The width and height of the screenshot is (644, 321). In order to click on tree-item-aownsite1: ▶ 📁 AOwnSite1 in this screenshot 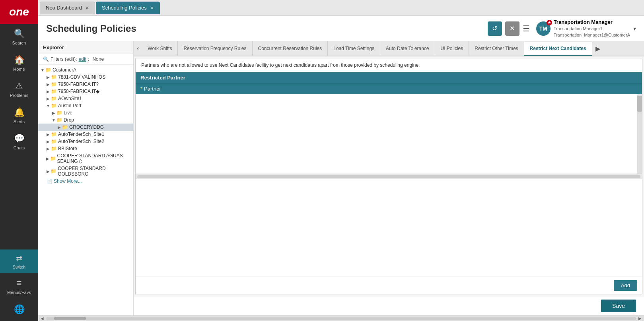, I will do `click(86, 99)`.